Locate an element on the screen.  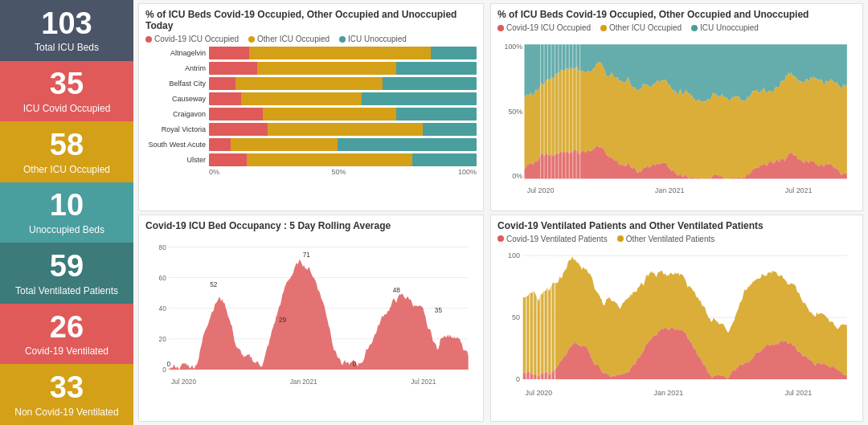
stat-number: 35 is located at coordinates (67, 84).